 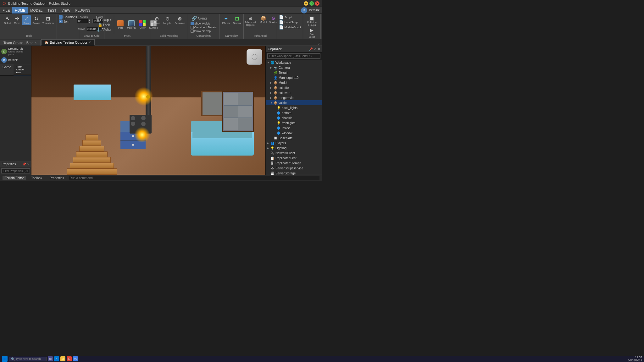 I want to click on join-toggle: ✓ Join, so click(x=68, y=21).